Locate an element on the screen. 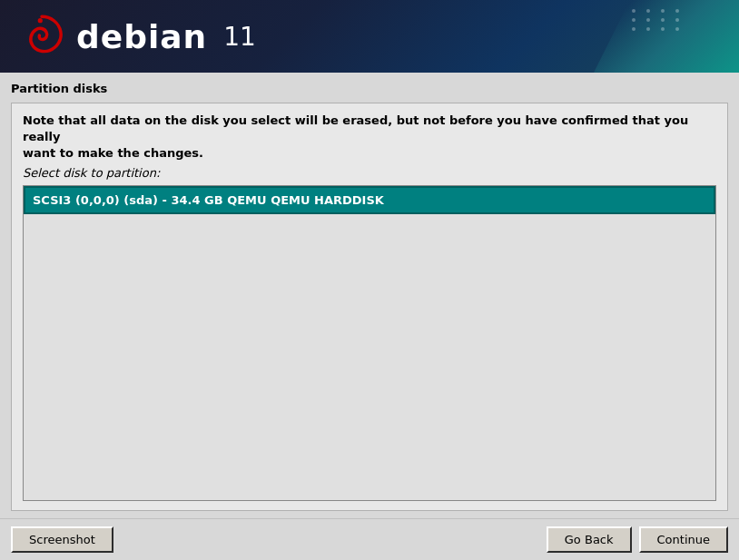 The height and width of the screenshot is (560, 739). warning-text: Note that all data on the disk you selec… is located at coordinates (370, 138).